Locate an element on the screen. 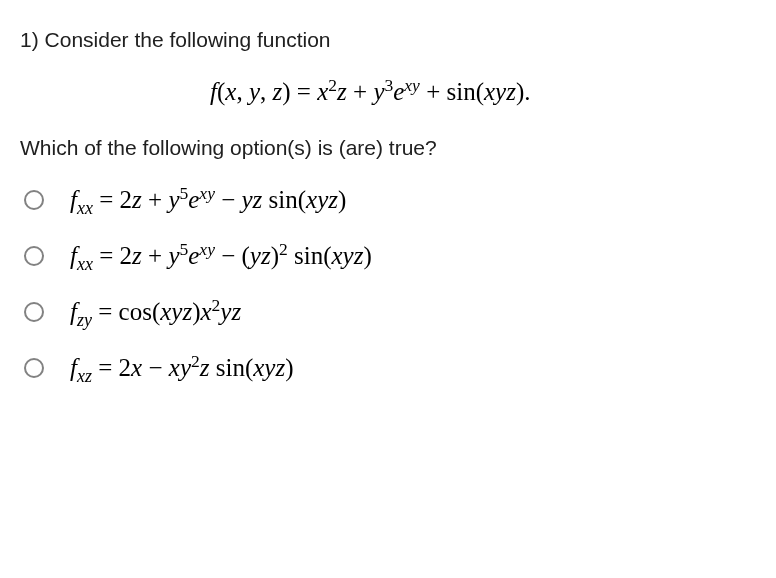 This screenshot has height=578, width=776. option-1-math: fxx = 2z + y5exy − yz sin(xyz) is located at coordinates (208, 200).